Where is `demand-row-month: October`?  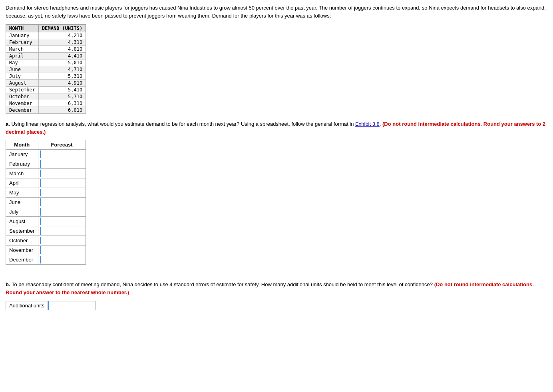
demand-row-month: October is located at coordinates (22, 97).